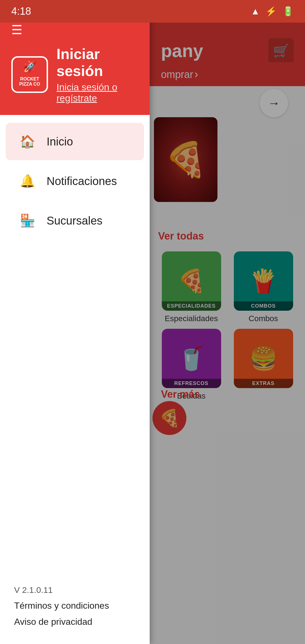  What do you see at coordinates (97, 62) in the screenshot?
I see `drawer-title: Iniciar sesión` at bounding box center [97, 62].